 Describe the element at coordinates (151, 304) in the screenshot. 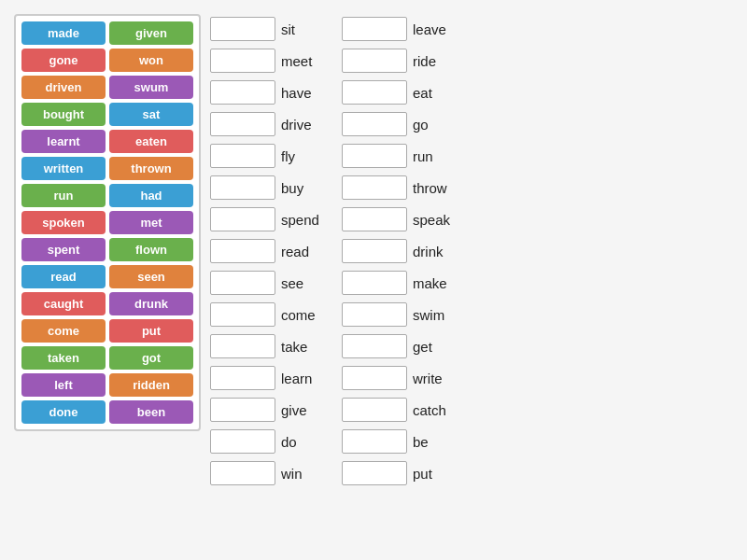

I see `word-tile: drunk` at that location.